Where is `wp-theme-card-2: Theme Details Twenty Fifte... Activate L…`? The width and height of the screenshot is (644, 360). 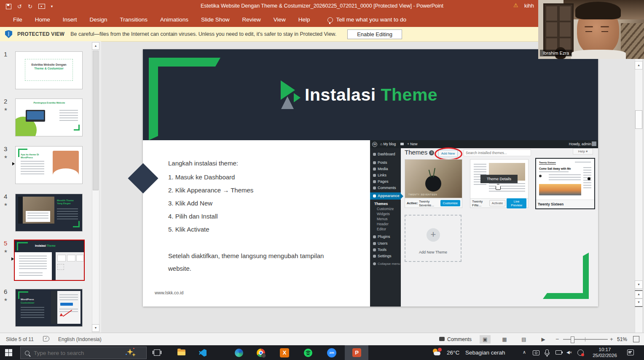
wp-theme-card-2: Theme Details Twenty Fifte... Activate L… is located at coordinates (499, 184).